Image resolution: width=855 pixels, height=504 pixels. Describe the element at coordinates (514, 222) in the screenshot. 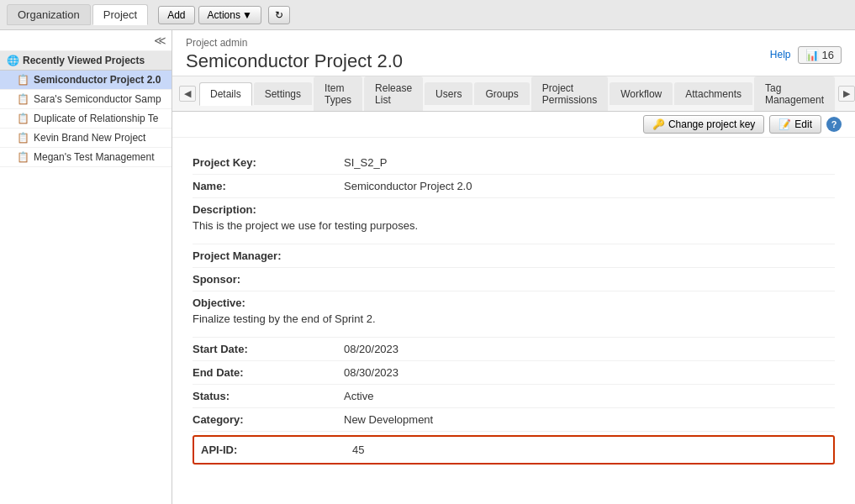

I see `detail-row-description: Description: This is the project we use …` at that location.